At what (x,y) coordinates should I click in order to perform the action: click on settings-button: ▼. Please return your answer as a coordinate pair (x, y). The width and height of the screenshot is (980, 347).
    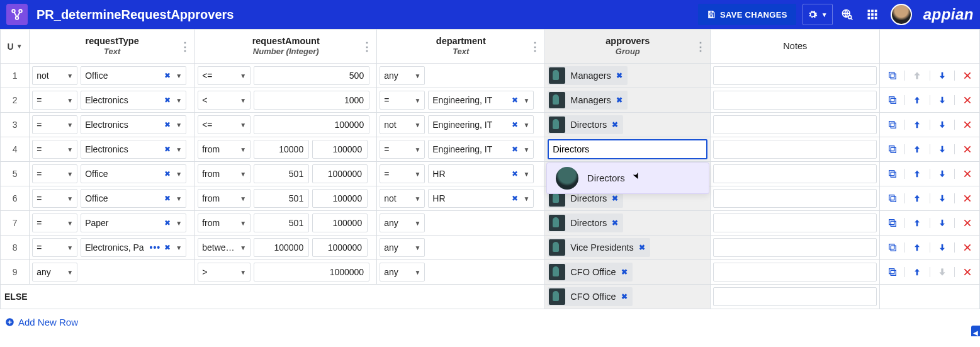
    Looking at the image, I should click on (818, 14).